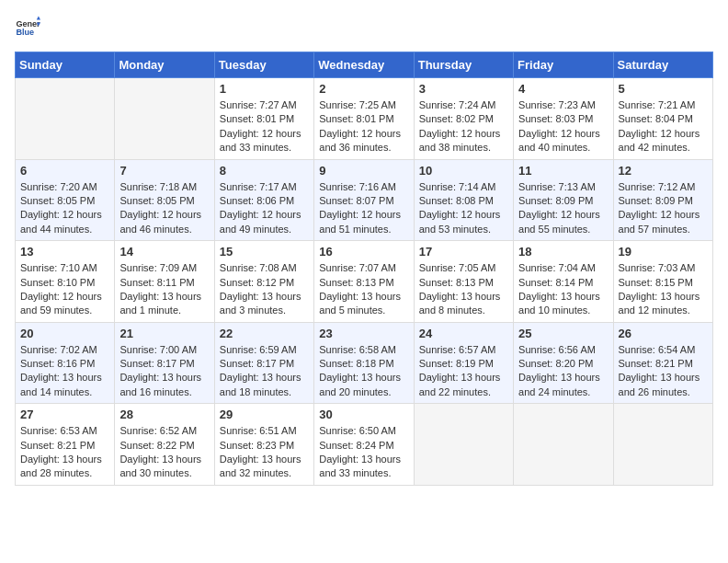  Describe the element at coordinates (664, 209) in the screenshot. I see `day-info: Sunrise: 7:12 AMSunset: 8:09 PMDaylight:…` at that location.